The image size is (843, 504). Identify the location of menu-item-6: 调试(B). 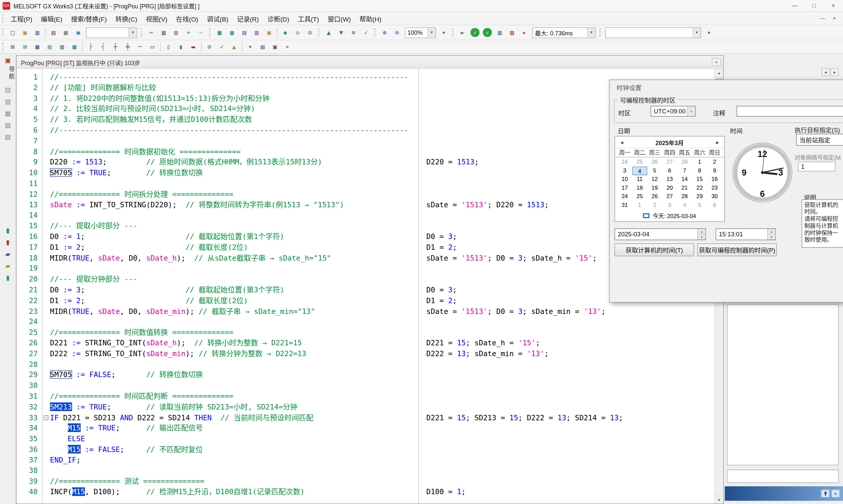
(217, 18).